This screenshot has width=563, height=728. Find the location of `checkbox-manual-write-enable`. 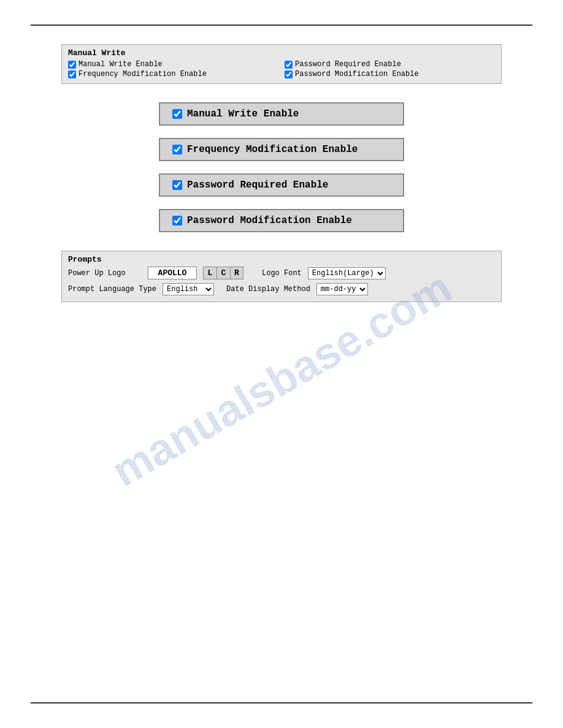

checkbox-manual-write-enable is located at coordinates (72, 65).